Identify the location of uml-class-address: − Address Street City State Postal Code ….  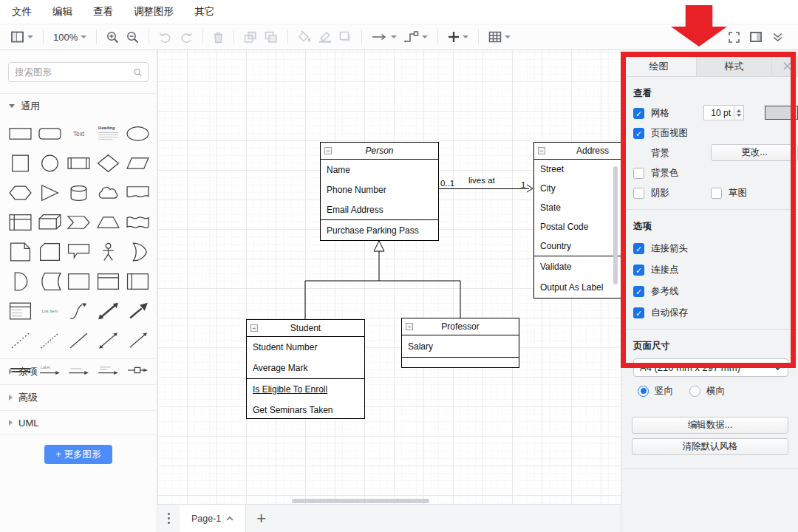
(577, 220).